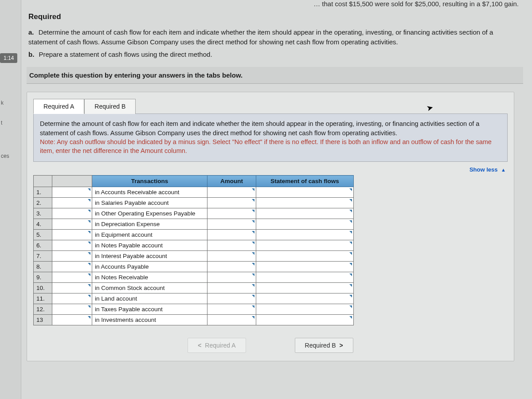  What do you see at coordinates (150, 214) in the screenshot?
I see `transaction-cell: in Other Operating Expenses Payable` at bounding box center [150, 214].